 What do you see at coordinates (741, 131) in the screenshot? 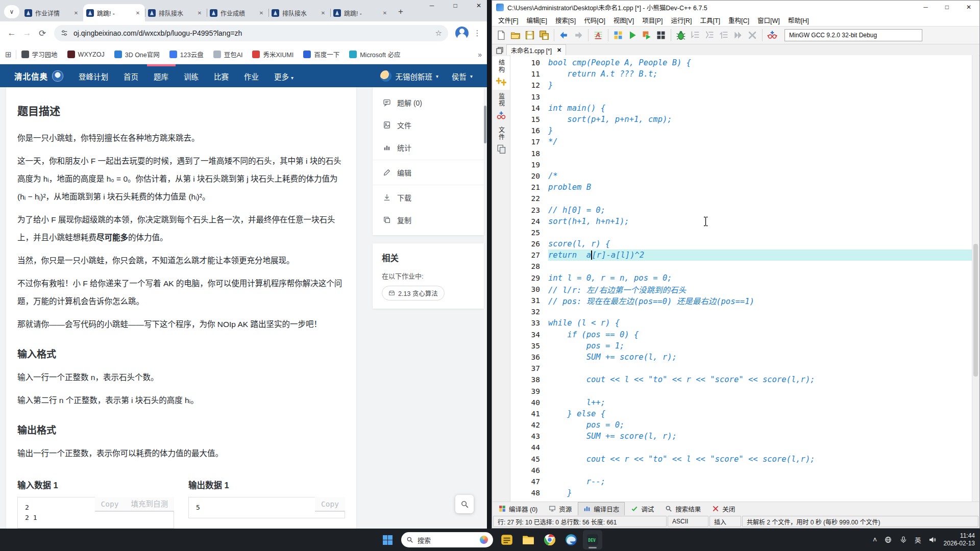
I see `code-line: 16}` at bounding box center [741, 131].